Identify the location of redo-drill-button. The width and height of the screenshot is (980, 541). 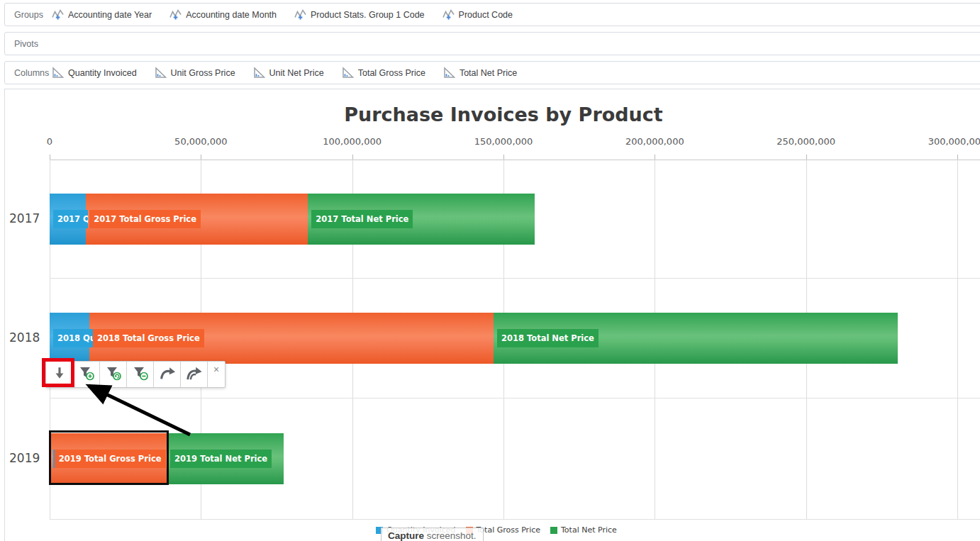
(194, 374).